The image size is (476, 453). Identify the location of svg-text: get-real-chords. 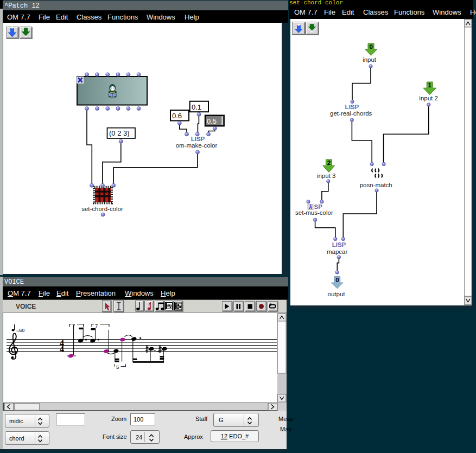
(351, 113).